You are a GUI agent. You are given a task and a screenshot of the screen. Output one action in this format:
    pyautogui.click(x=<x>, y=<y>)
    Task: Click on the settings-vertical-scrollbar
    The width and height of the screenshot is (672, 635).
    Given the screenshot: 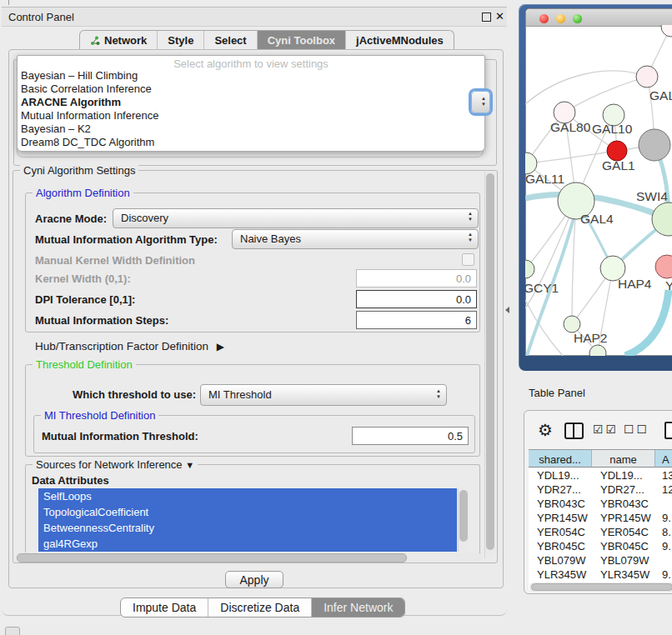 What is the action you would take?
    pyautogui.click(x=490, y=365)
    